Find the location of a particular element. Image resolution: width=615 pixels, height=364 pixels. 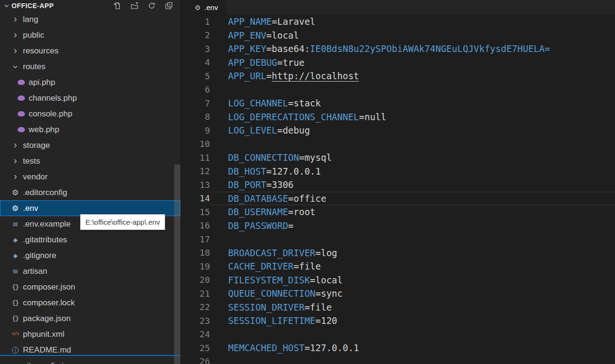

tree-item-console-php: console.php is located at coordinates (90, 114).